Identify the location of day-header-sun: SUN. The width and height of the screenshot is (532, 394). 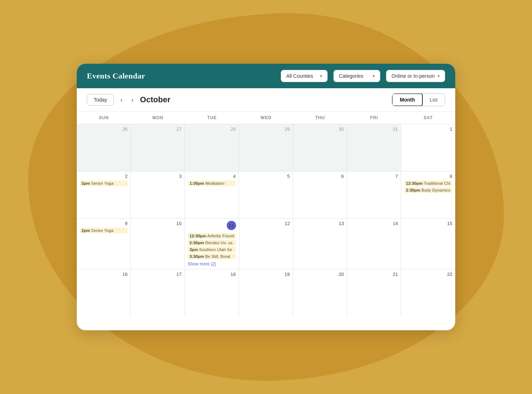
(104, 118).